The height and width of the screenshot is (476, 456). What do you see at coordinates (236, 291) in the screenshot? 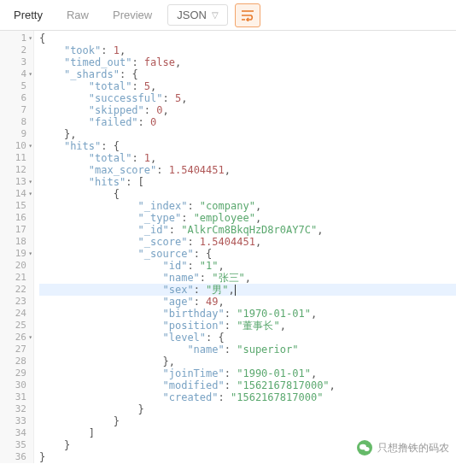
I see `text-cursor` at bounding box center [236, 291].